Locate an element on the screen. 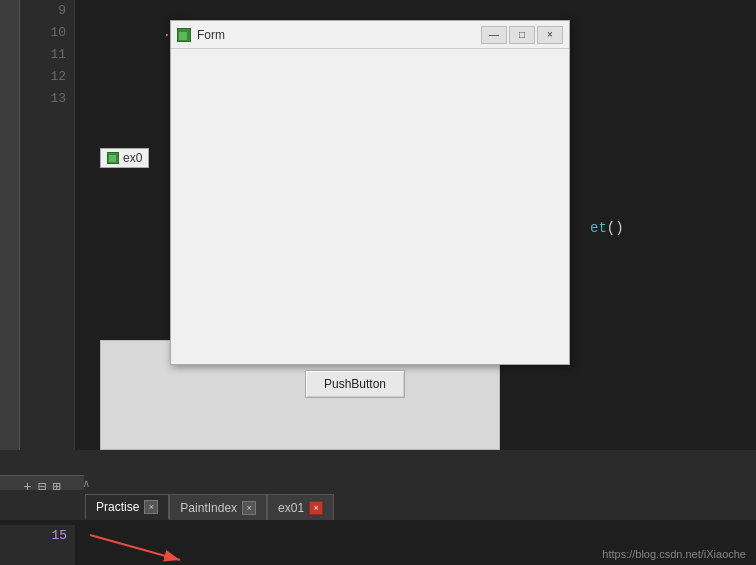 The height and width of the screenshot is (565, 756). left-sidebar is located at coordinates (10, 225).